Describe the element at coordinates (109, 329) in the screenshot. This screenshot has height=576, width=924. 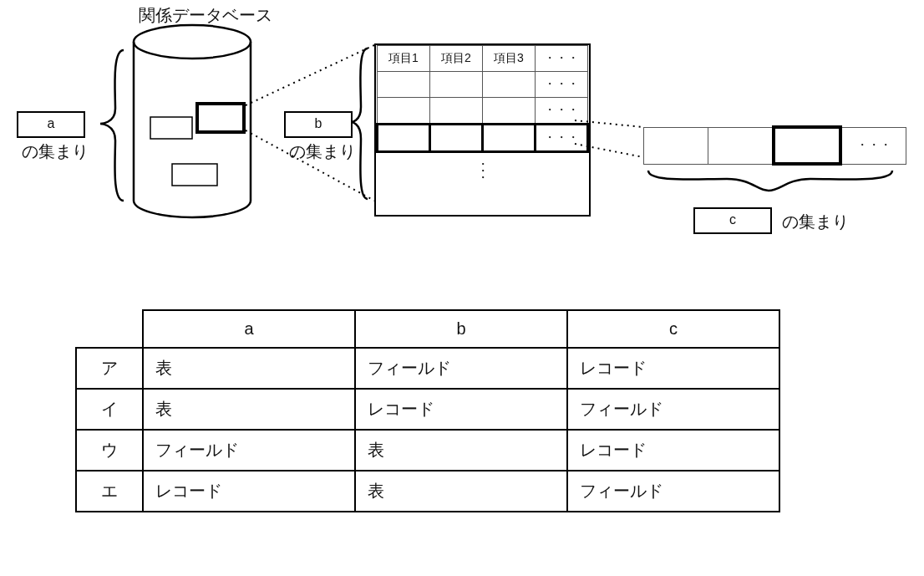
I see `answer-corner` at that location.